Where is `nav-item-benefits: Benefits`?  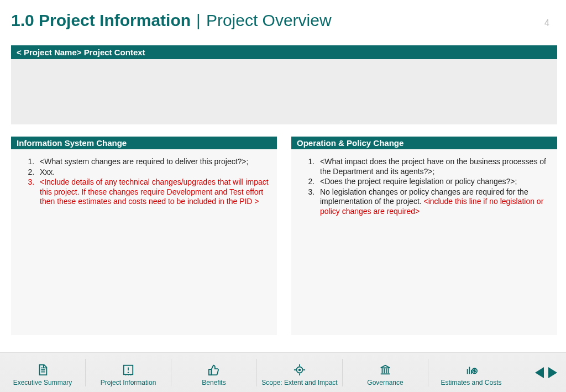
nav-item-benefits: Benefits is located at coordinates (214, 373).